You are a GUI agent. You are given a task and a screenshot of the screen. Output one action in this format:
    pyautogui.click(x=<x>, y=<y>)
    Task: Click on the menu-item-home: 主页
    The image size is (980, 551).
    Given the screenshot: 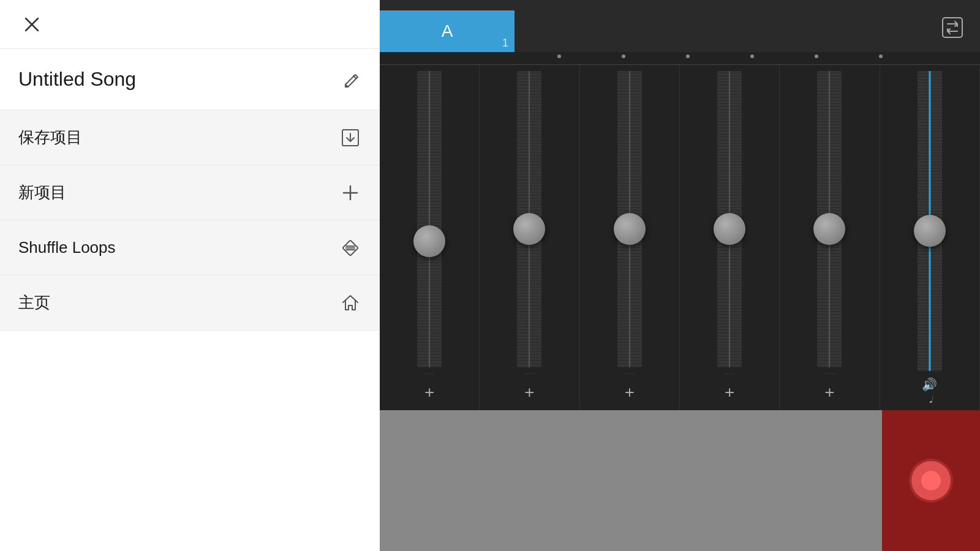 What is the action you would take?
    pyautogui.click(x=190, y=303)
    